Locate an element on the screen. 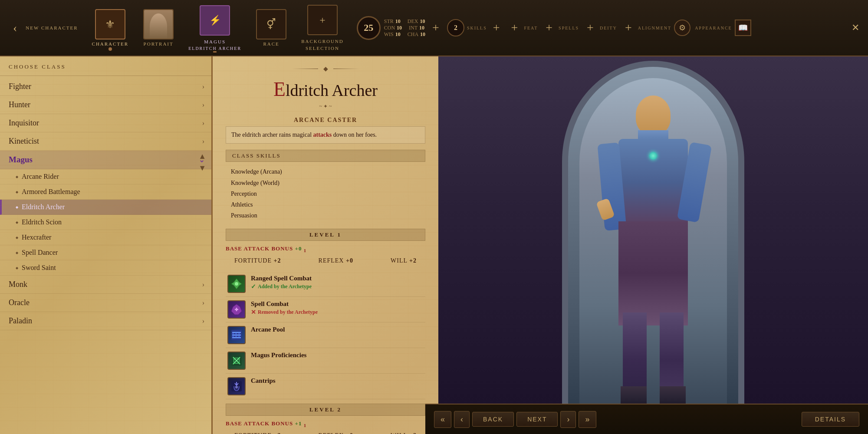 This screenshot has width=868, height=434. nav-prev-arrow: ‹ is located at coordinates (15, 28).